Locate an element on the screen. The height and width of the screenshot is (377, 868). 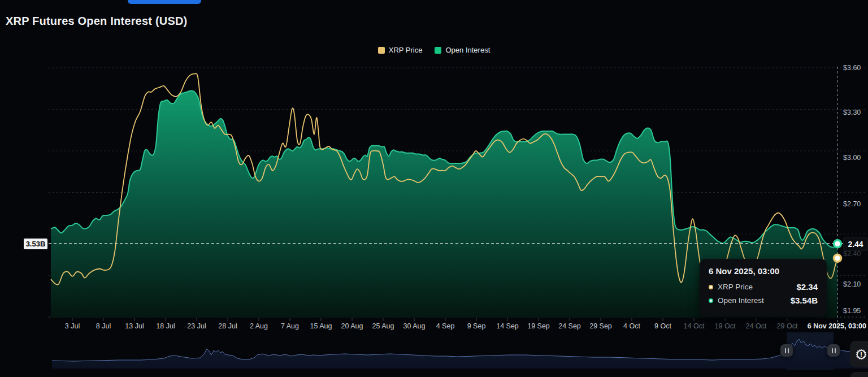
navigator-area is located at coordinates (460, 354).